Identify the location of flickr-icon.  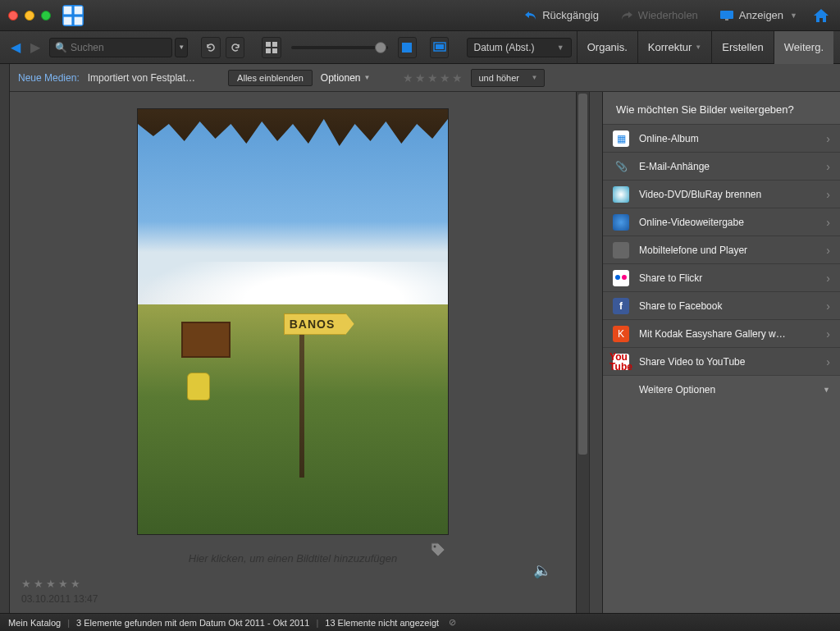
(621, 278).